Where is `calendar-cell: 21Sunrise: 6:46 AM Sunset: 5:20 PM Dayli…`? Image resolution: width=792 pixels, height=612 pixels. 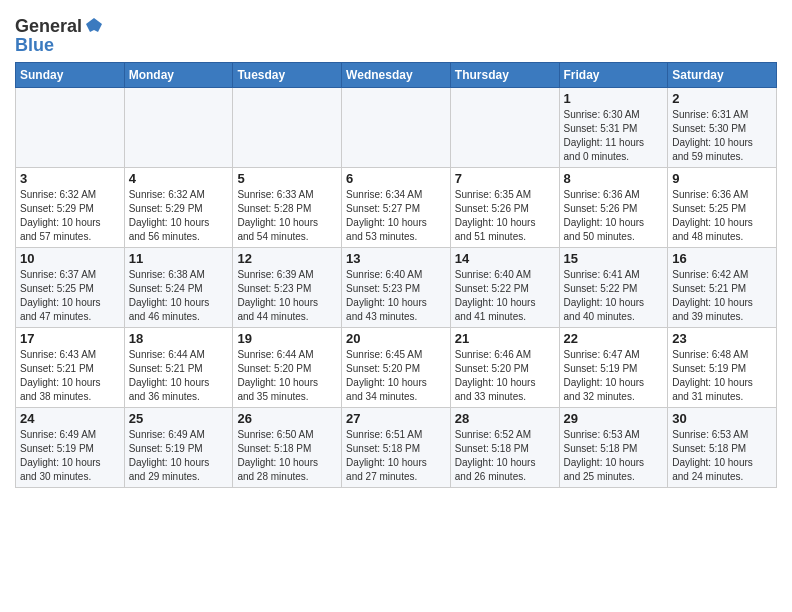 calendar-cell: 21Sunrise: 6:46 AM Sunset: 5:20 PM Dayli… is located at coordinates (504, 368).